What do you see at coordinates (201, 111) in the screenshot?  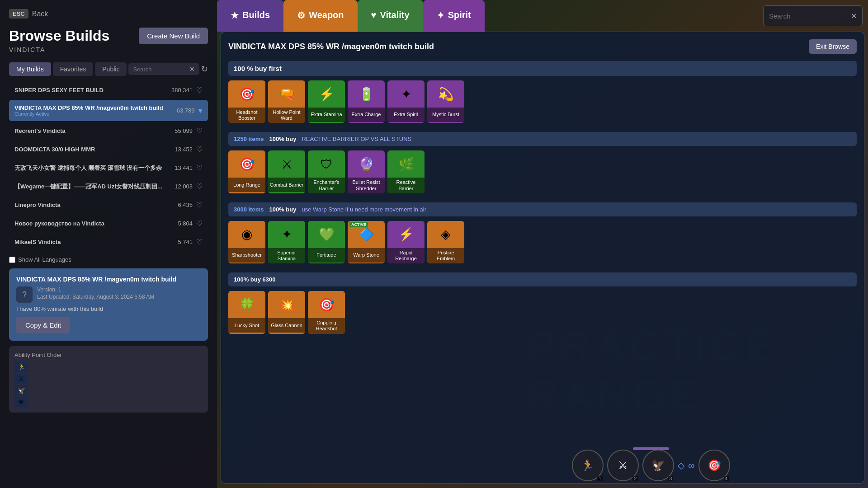 I see `heart-icon-liked: ♥` at bounding box center [201, 111].